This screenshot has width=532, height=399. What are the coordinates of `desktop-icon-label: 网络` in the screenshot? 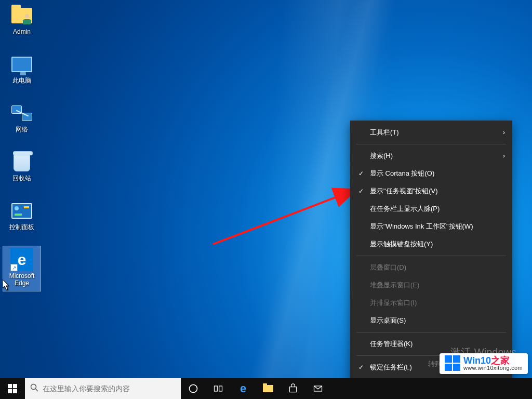 It's located at (22, 129).